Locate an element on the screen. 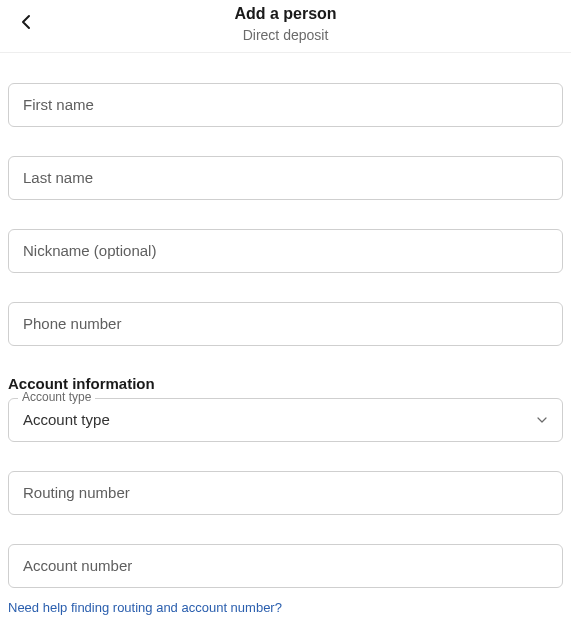  back-button is located at coordinates (26, 22).